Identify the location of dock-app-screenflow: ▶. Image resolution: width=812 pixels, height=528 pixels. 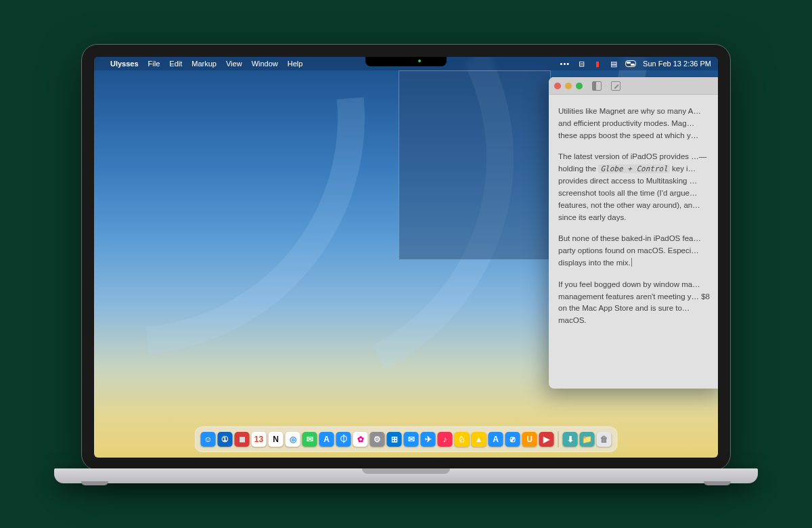
(547, 439).